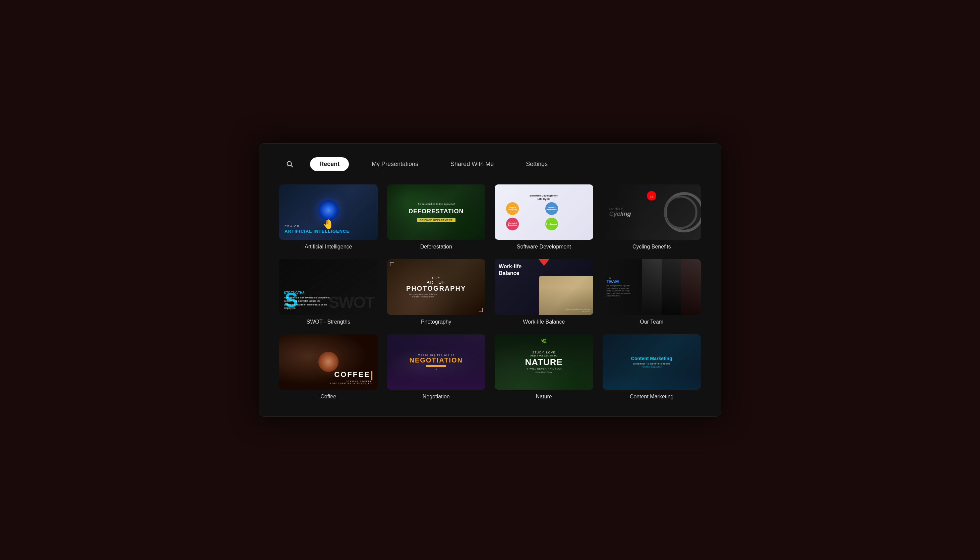 The height and width of the screenshot is (560, 980). I want to click on card-worklife-balance: Work-life Balance A state of equilibrium…, so click(544, 292).